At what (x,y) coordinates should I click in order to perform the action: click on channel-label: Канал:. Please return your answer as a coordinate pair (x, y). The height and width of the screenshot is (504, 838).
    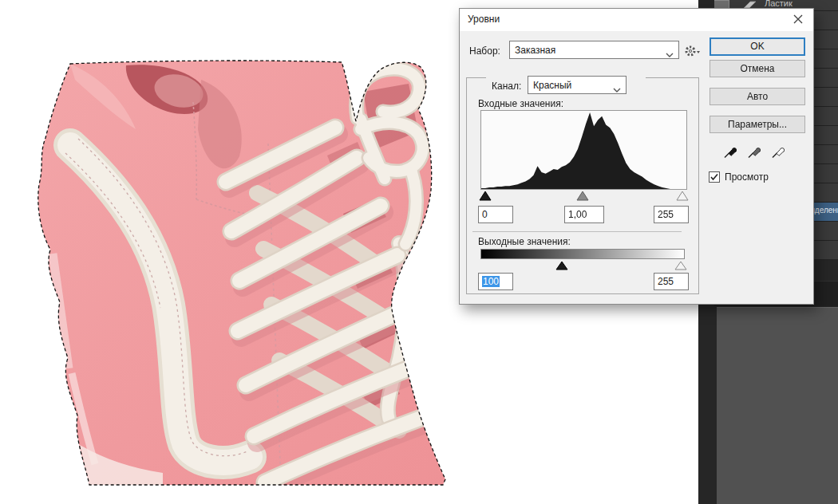
    Looking at the image, I should click on (506, 86).